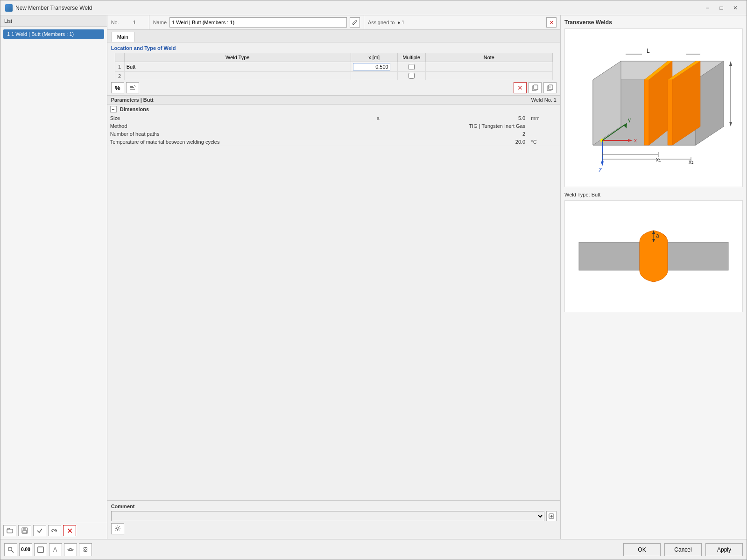 This screenshot has height=560, width=747. What do you see at coordinates (458, 134) in the screenshot?
I see `param-value-heat: 2` at bounding box center [458, 134].